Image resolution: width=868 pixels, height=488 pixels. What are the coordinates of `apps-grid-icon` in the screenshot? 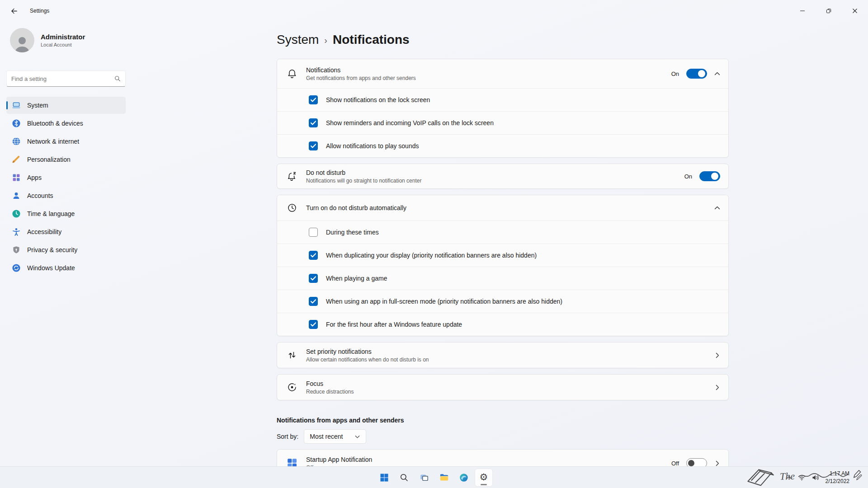 It's located at (16, 178).